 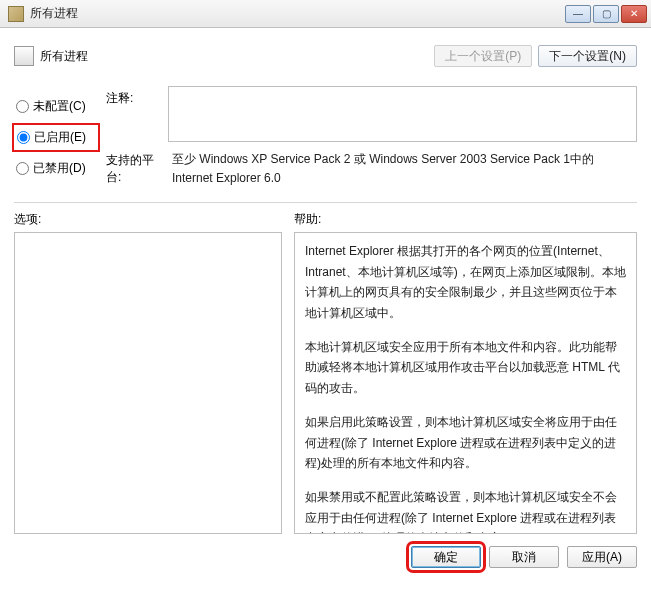 What do you see at coordinates (56, 168) in the screenshot?
I see `radio-disabled: 已禁用(D)` at bounding box center [56, 168].